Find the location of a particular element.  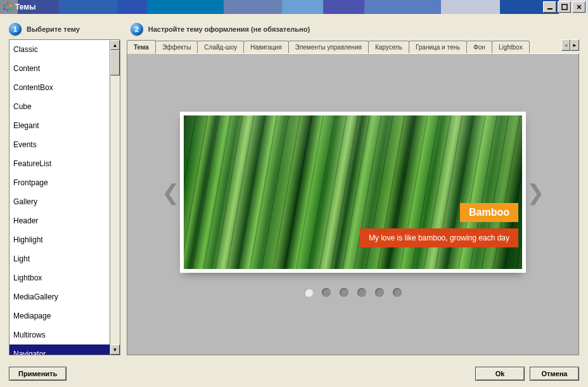

theme-list-scrollbar: ▲ ▼ is located at coordinates (115, 197).